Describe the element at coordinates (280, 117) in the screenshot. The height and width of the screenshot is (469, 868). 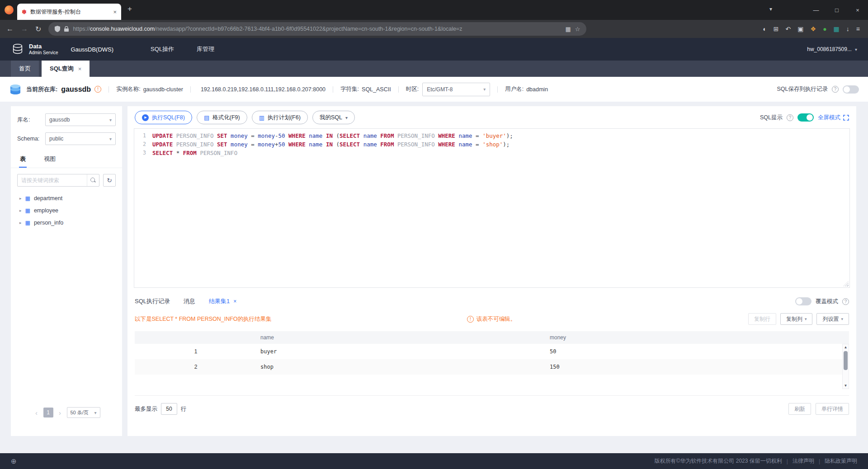
I see `execution-plan-button: ▥ 执行计划(F6)` at that location.